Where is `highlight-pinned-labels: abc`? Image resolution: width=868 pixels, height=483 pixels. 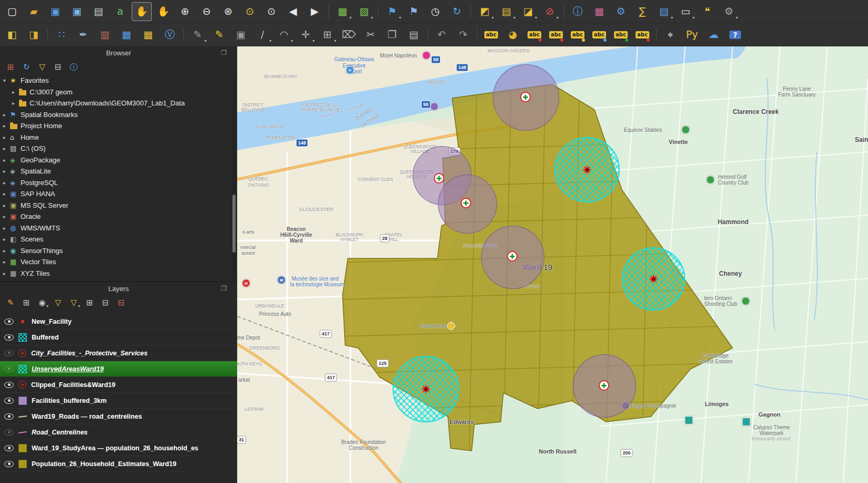
highlight-pinned-labels: abc is located at coordinates (556, 35).